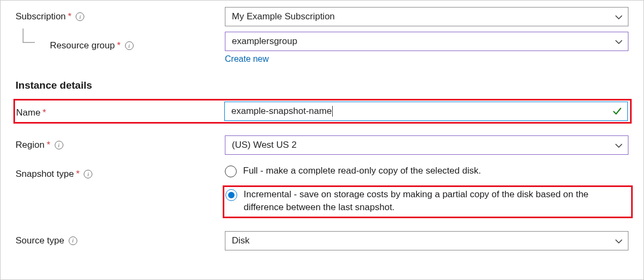 This screenshot has width=644, height=280. What do you see at coordinates (436, 201) in the screenshot?
I see `radio-label-incremental: Incremental - save on storage costs by m…` at bounding box center [436, 201].